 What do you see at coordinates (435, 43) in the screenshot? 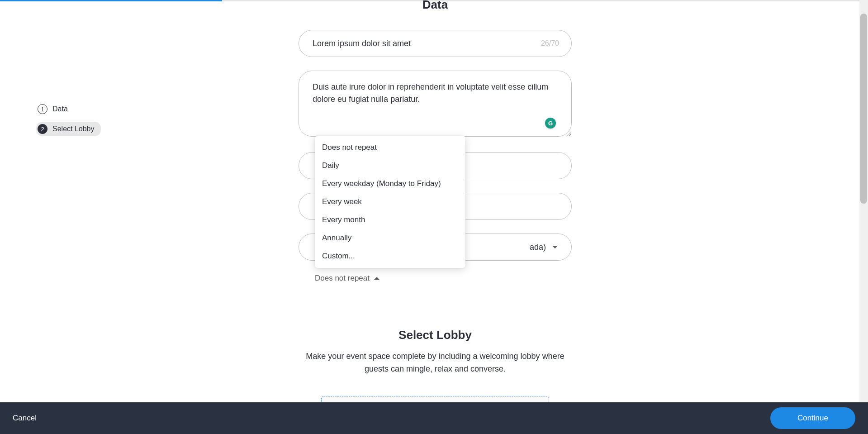
I see `title-field-wrapper: 26/70` at bounding box center [435, 43].